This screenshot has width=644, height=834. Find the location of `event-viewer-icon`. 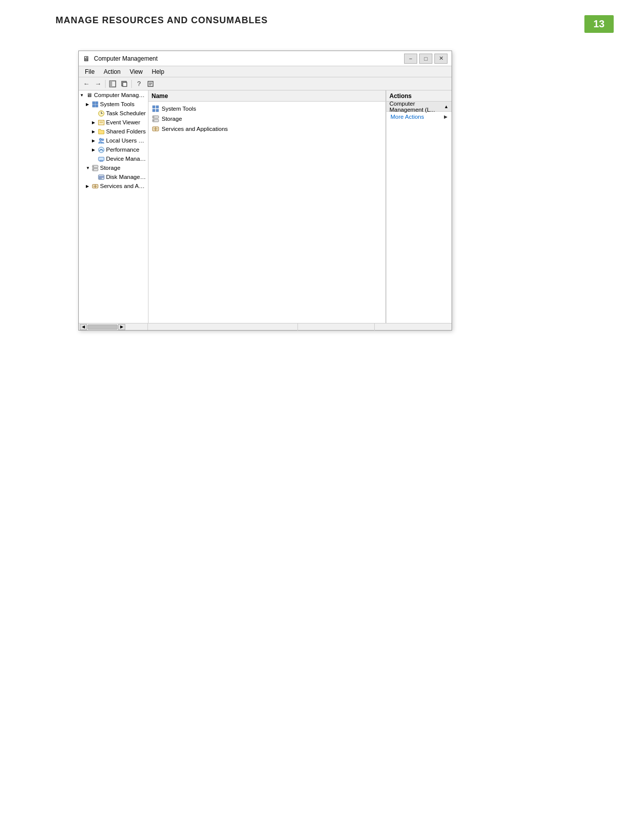

event-viewer-icon is located at coordinates (101, 122).